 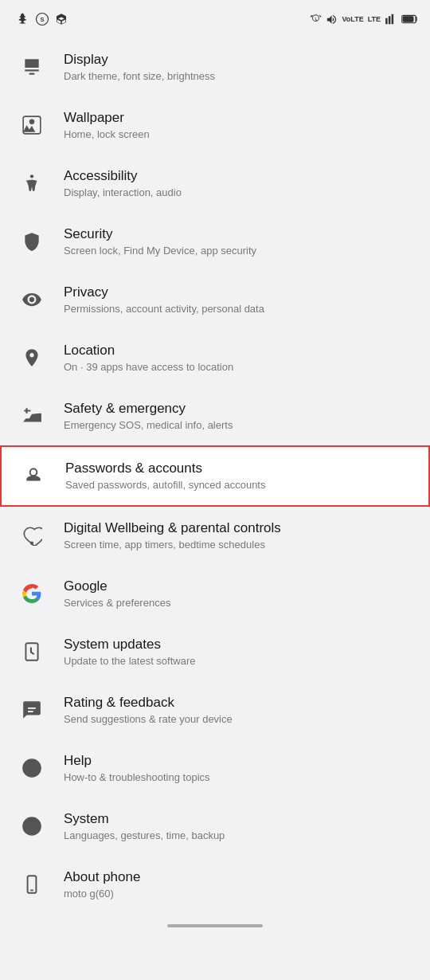 I want to click on settings-subtitle-location: On · 39 apps have access to location, so click(x=239, y=368).